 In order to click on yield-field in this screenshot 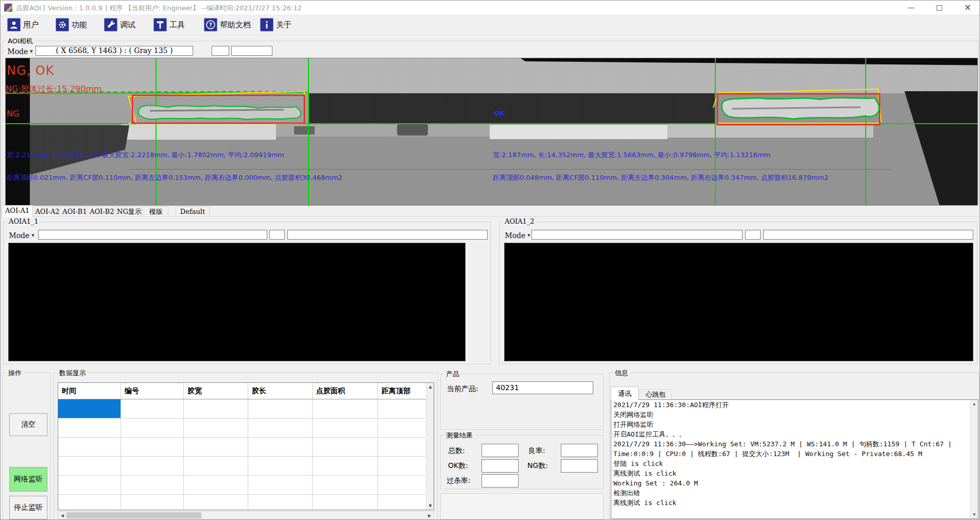, I will do `click(579, 450)`.